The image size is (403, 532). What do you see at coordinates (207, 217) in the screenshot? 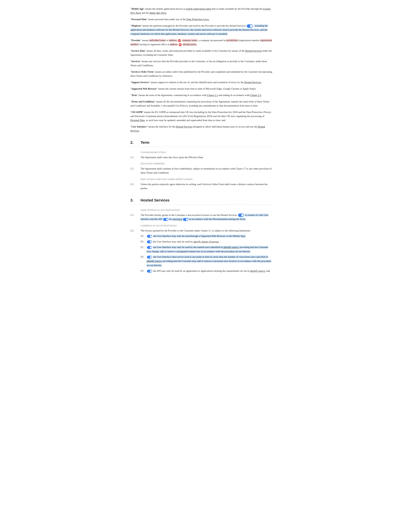
I see `clause-3-1-text: The Provider hereby grants to the Custom…` at bounding box center [207, 217].